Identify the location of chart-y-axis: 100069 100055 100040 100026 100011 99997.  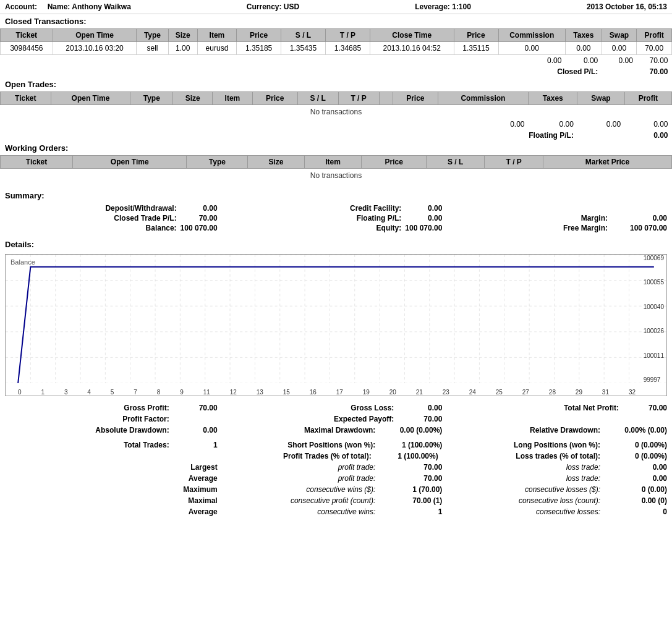
(654, 319).